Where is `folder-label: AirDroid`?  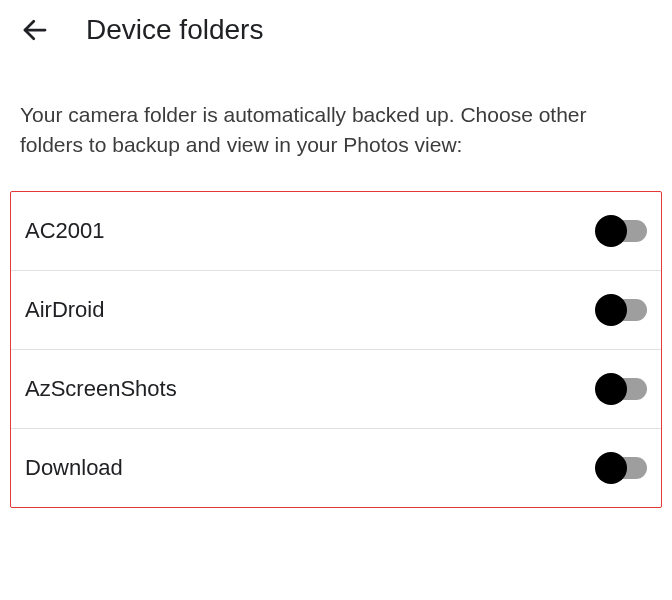 folder-label: AirDroid is located at coordinates (64, 310).